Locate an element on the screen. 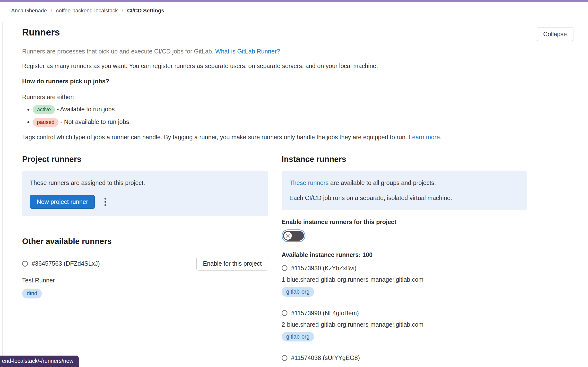 This screenshot has height=367, width=588. breadcrumb: Anca Ghenade / coffee-backend-localstack… is located at coordinates (294, 11).